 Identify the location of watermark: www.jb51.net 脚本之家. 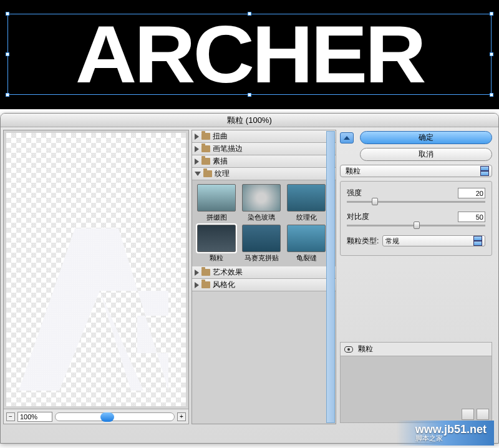
(445, 433).